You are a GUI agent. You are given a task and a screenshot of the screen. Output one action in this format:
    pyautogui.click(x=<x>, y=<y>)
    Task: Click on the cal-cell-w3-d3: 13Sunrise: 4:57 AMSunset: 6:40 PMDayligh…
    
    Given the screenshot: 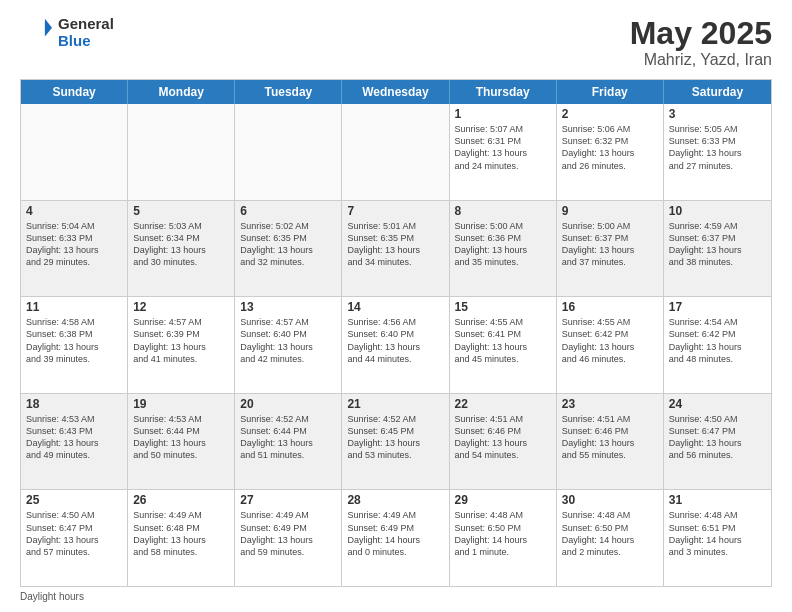 What is the action you would take?
    pyautogui.click(x=288, y=345)
    